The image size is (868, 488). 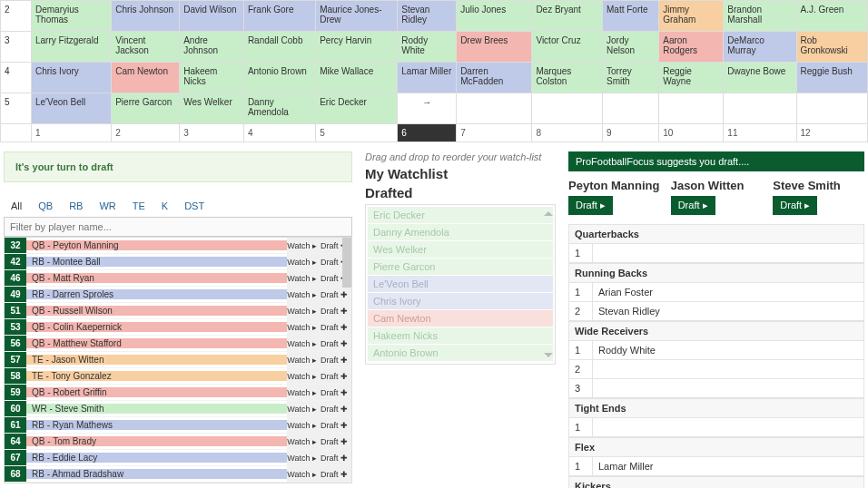 What do you see at coordinates (139, 206) in the screenshot?
I see `tab-te: TE` at bounding box center [139, 206].